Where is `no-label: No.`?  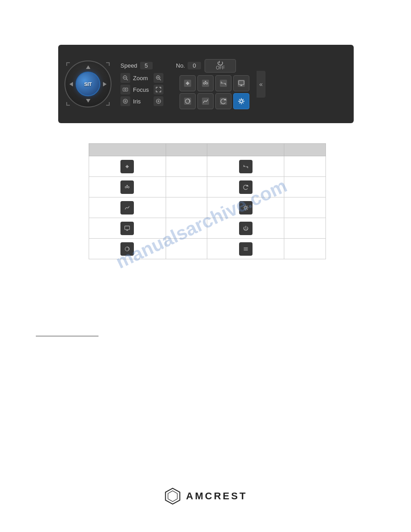 no-label: No. is located at coordinates (180, 65).